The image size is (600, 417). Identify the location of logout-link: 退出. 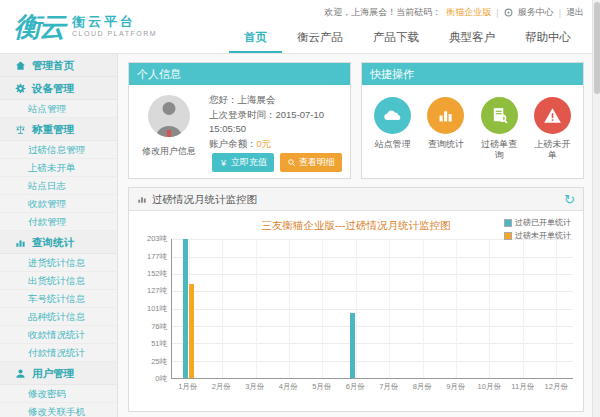
(575, 12).